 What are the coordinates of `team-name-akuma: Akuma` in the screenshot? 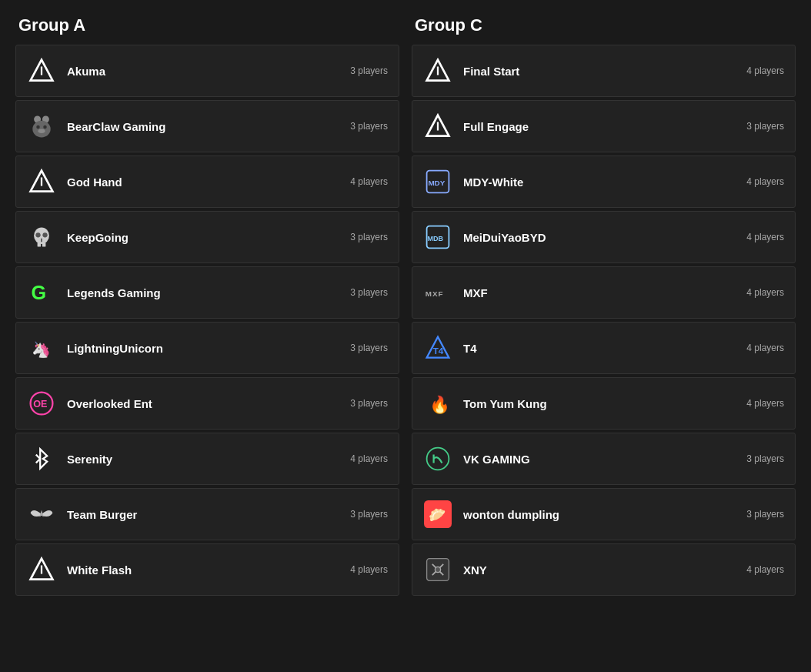 It's located at (209, 71).